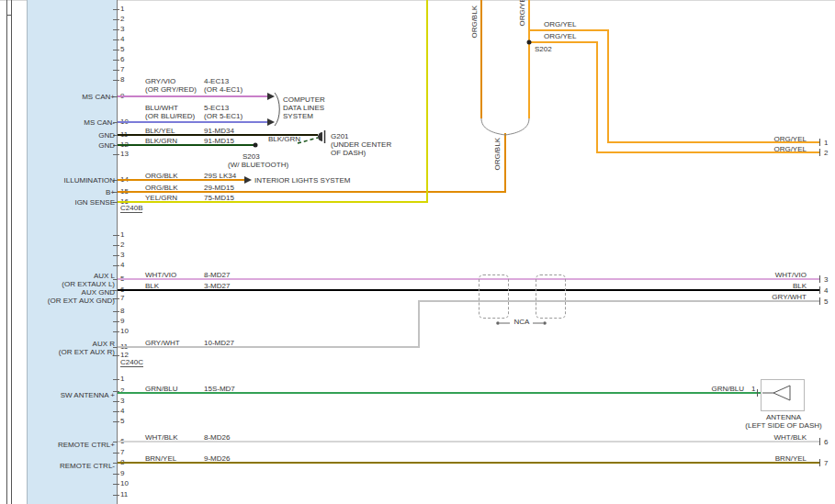 Image resolution: width=835 pixels, height=504 pixels. What do you see at coordinates (308, 140) in the screenshot?
I see `gnd-splice-dashed-wire` at bounding box center [308, 140].